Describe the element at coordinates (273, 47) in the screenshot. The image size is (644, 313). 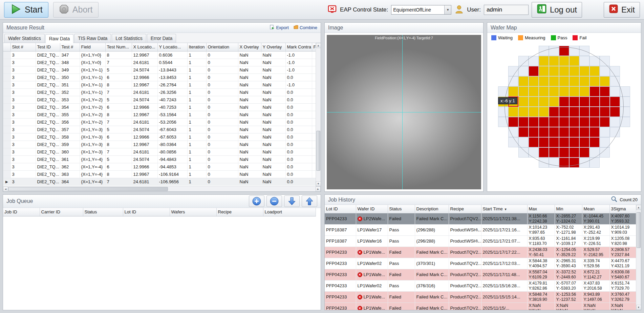
I see `column-header-y-overlay: Y Overlay` at that location.